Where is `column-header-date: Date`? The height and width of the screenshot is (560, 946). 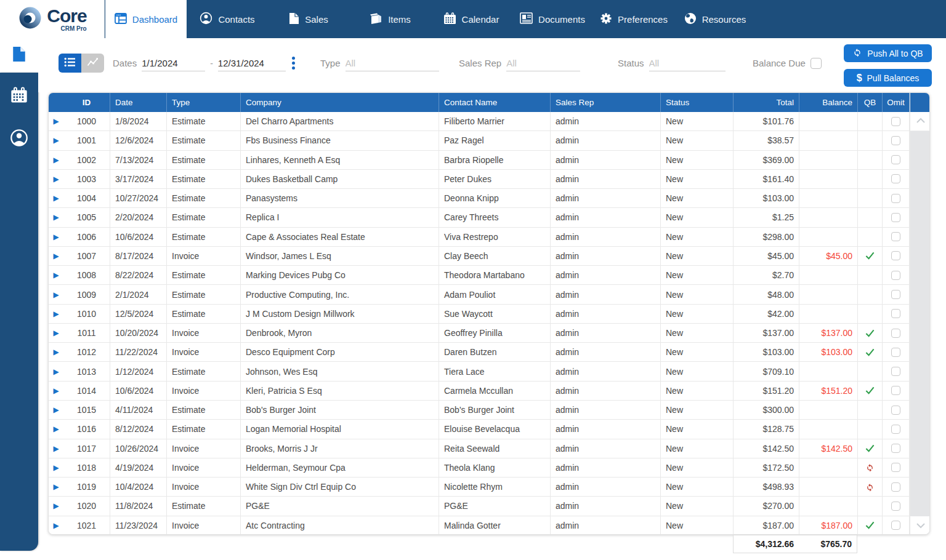
column-header-date: Date is located at coordinates (139, 102).